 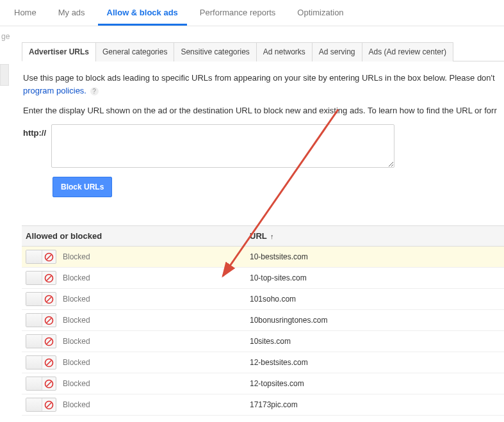 I want to click on sub-tab-ad-serving: Ad serving, so click(x=337, y=52).